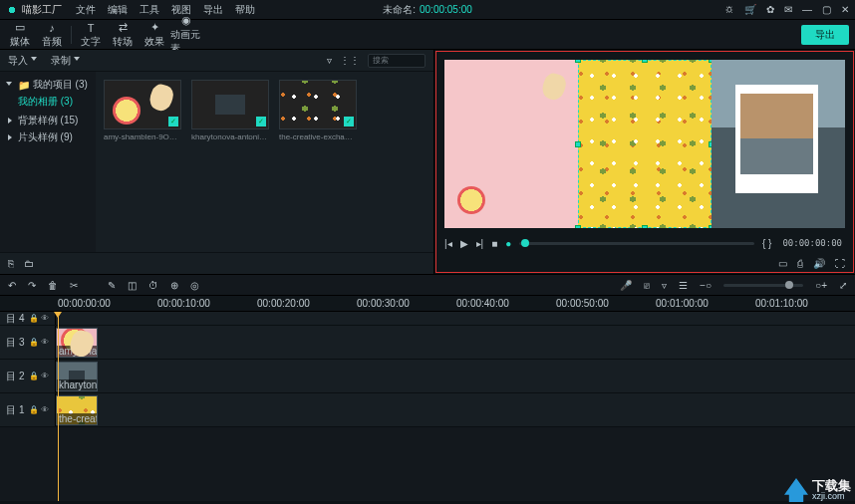  What do you see at coordinates (767, 243) in the screenshot?
I see `step-controls: { }` at bounding box center [767, 243].